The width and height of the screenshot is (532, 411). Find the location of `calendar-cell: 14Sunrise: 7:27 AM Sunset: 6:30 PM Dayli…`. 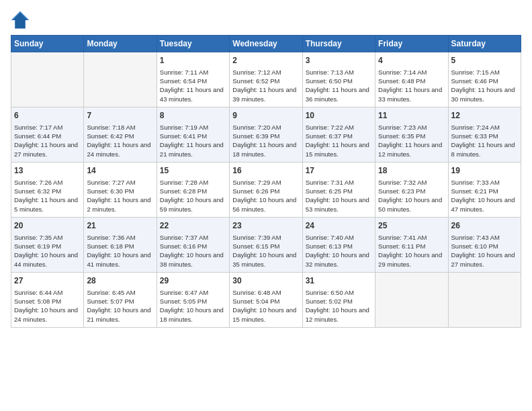

calendar-cell: 14Sunrise: 7:27 AM Sunset: 6:30 PM Dayli… is located at coordinates (120, 190).